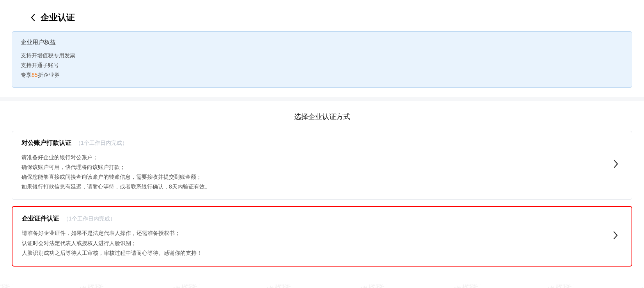 This screenshot has width=644, height=288. Describe the element at coordinates (315, 167) in the screenshot. I see `method-desc-line: 确保该账户可用，快代理将向该账户打款；` at that location.